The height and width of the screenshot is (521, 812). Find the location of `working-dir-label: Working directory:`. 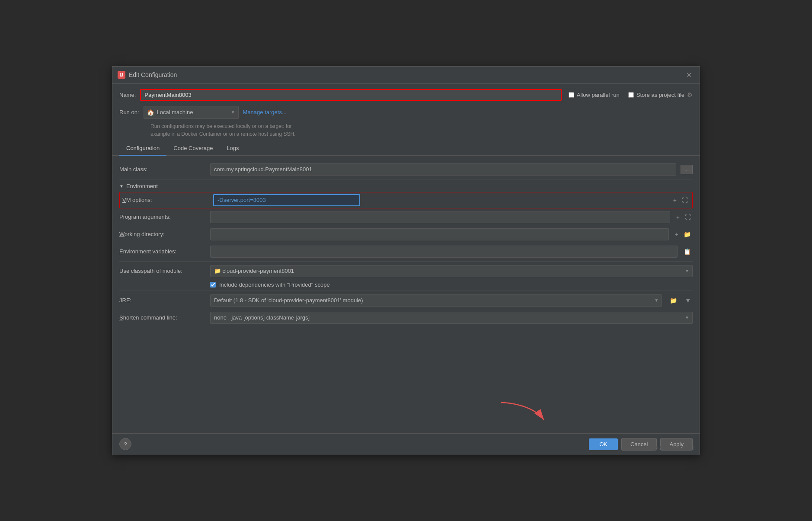

working-dir-label: Working directory: is located at coordinates (163, 234).